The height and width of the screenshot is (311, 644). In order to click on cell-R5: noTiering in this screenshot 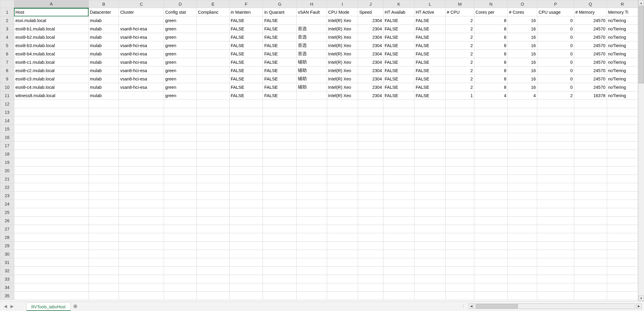, I will do `click(622, 46)`.